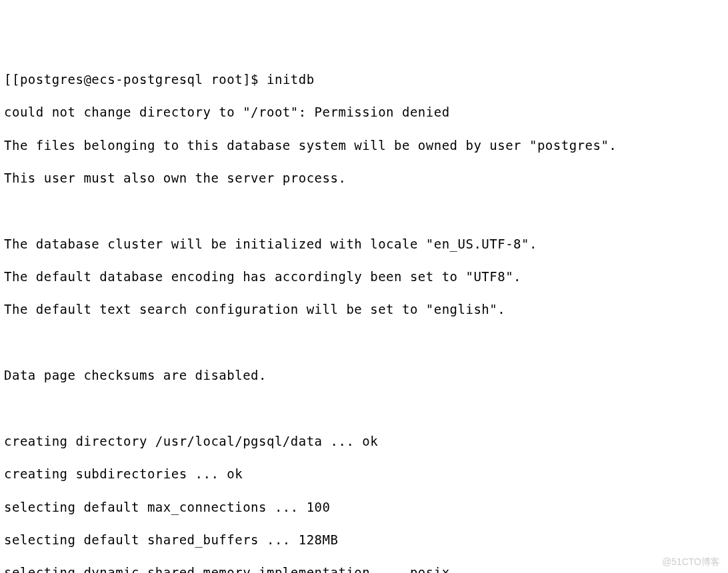 This screenshot has height=573, width=728. What do you see at coordinates (135, 79) in the screenshot?
I see `shell-prompt: [[postgres@ecs-postgresql root]$` at bounding box center [135, 79].